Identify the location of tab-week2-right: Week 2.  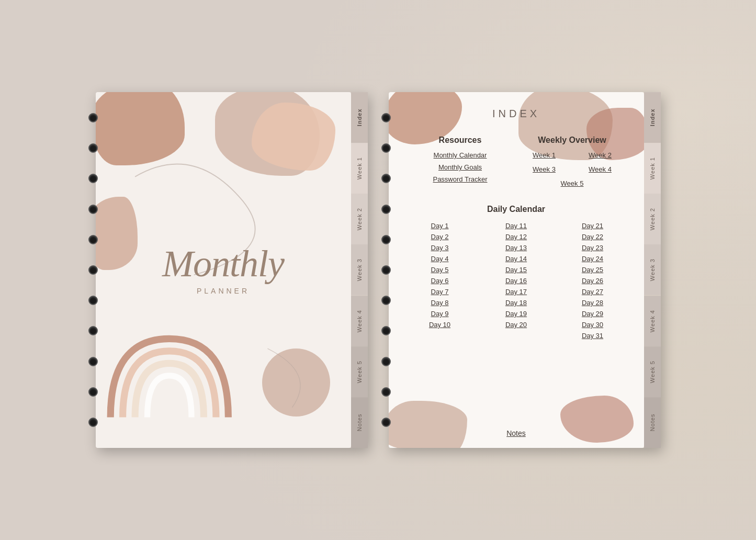
(652, 219).